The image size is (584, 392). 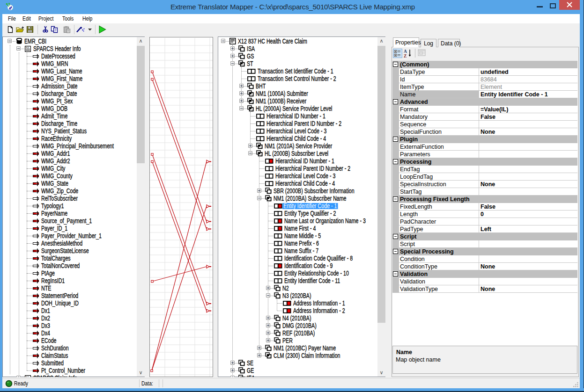 I want to click on svg-text: A, so click(x=406, y=51).